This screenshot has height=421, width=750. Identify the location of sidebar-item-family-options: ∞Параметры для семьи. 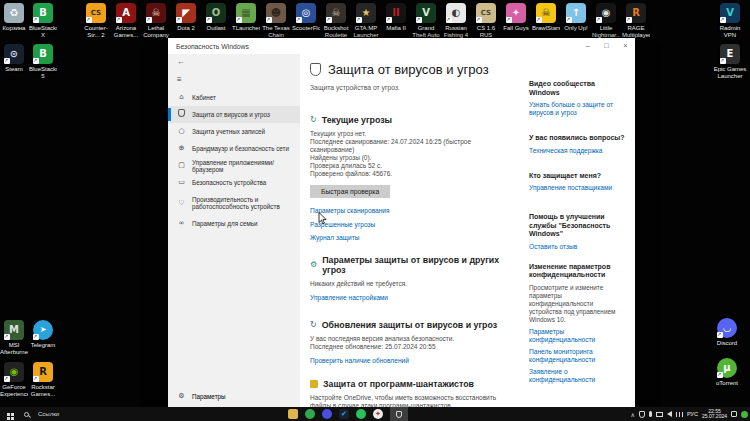
(234, 224).